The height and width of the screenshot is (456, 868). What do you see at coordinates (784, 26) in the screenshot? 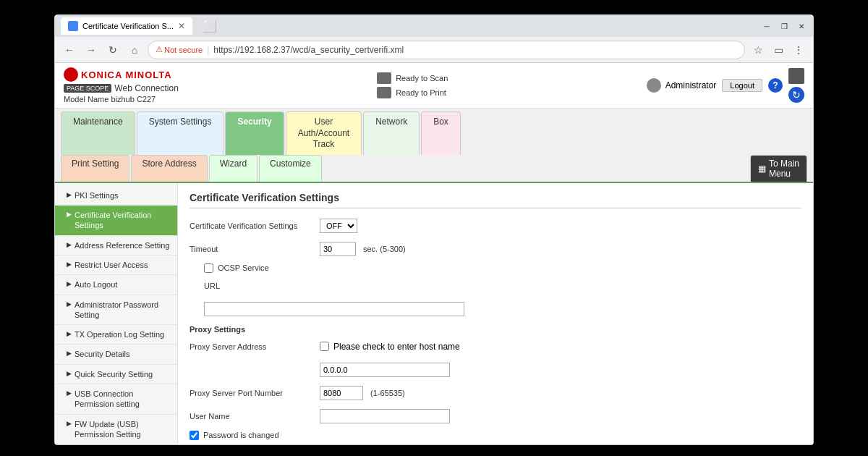
I see `restore-button: ❐` at bounding box center [784, 26].